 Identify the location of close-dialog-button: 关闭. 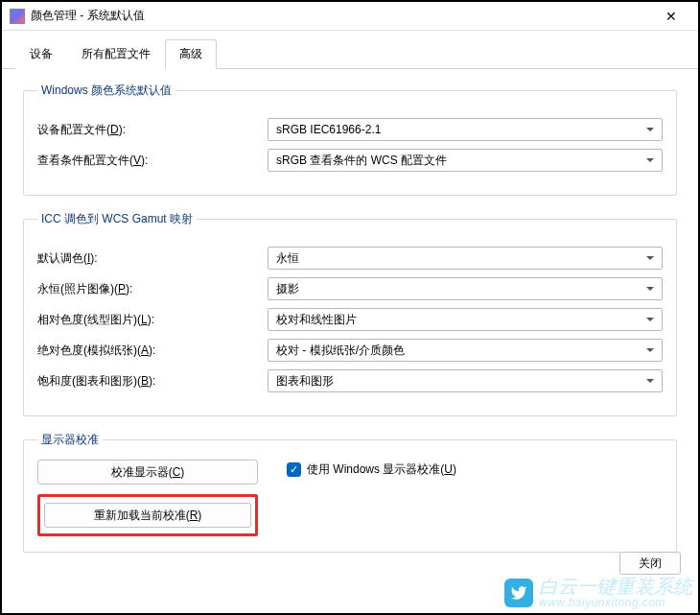
(650, 563).